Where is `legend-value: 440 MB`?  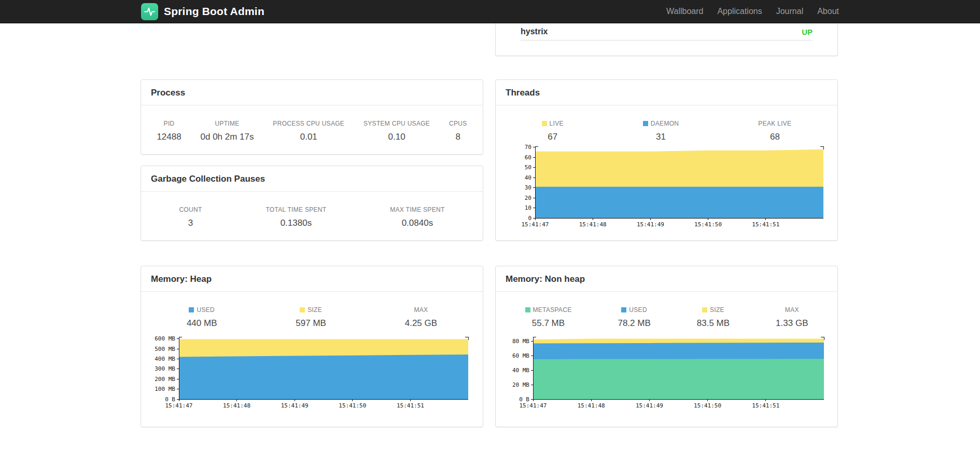
legend-value: 440 MB is located at coordinates (202, 323).